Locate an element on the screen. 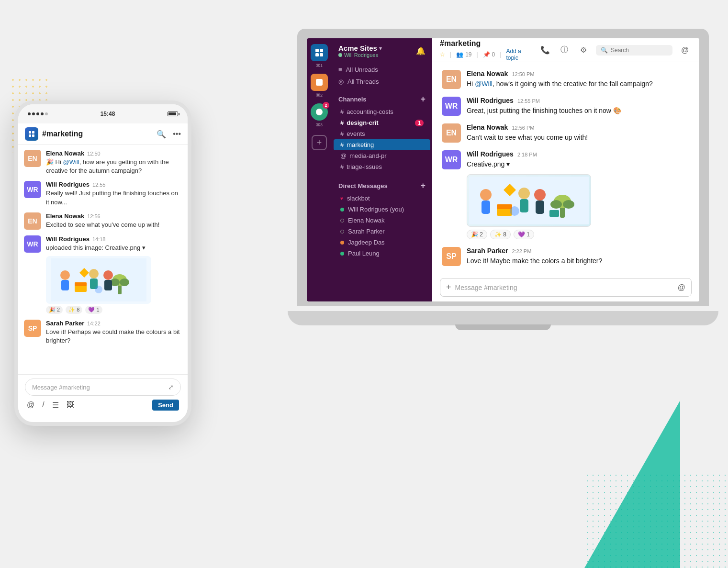 The width and height of the screenshot is (728, 568). message-input-placeholder: Message #marketing is located at coordinates (565, 288).